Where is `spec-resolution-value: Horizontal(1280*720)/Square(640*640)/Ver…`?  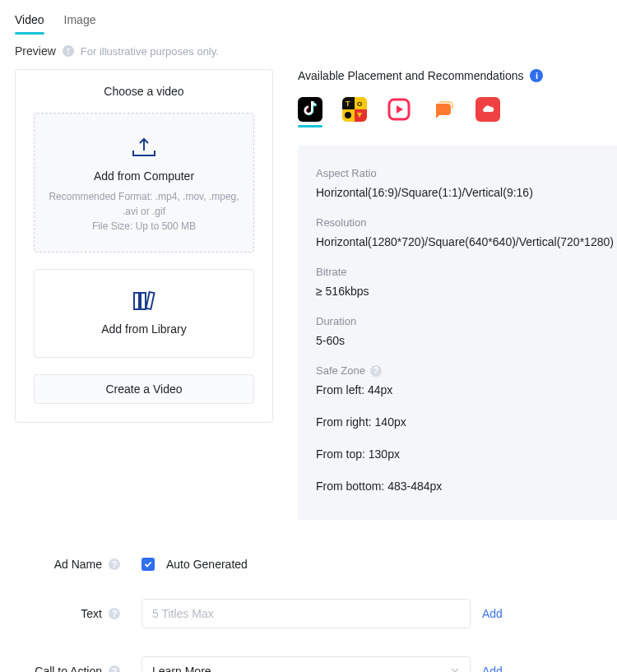
spec-resolution-value: Horizontal(1280*720)/Square(640*640)/Ver… is located at coordinates (465, 242).